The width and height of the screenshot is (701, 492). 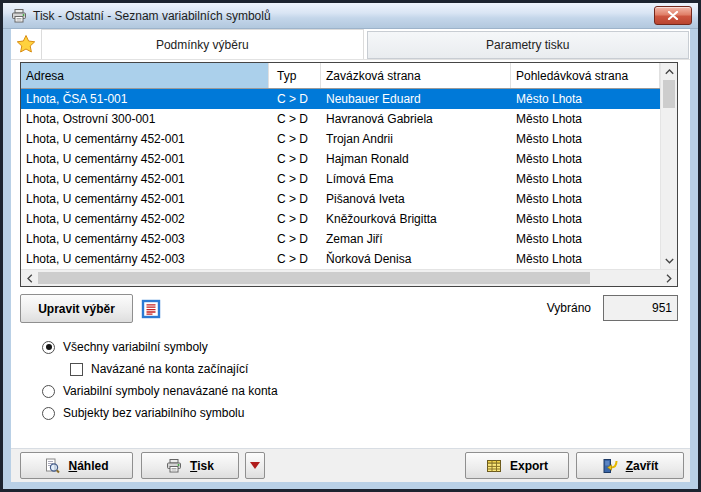 What do you see at coordinates (314, 278) in the screenshot?
I see `horizontal-scroll-thumb` at bounding box center [314, 278].